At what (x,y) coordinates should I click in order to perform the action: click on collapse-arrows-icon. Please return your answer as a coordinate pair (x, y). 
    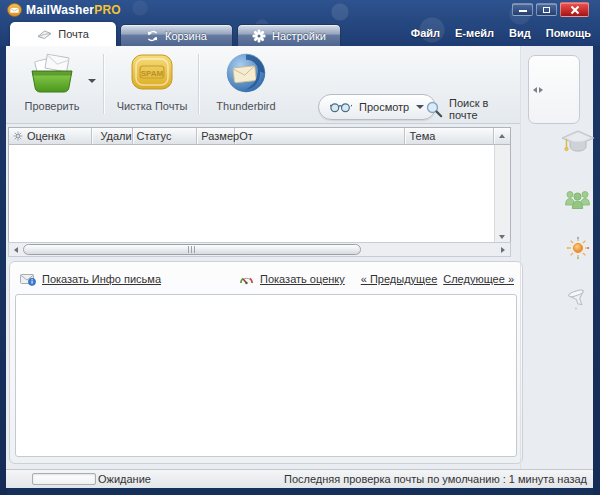
    Looking at the image, I should click on (538, 90).